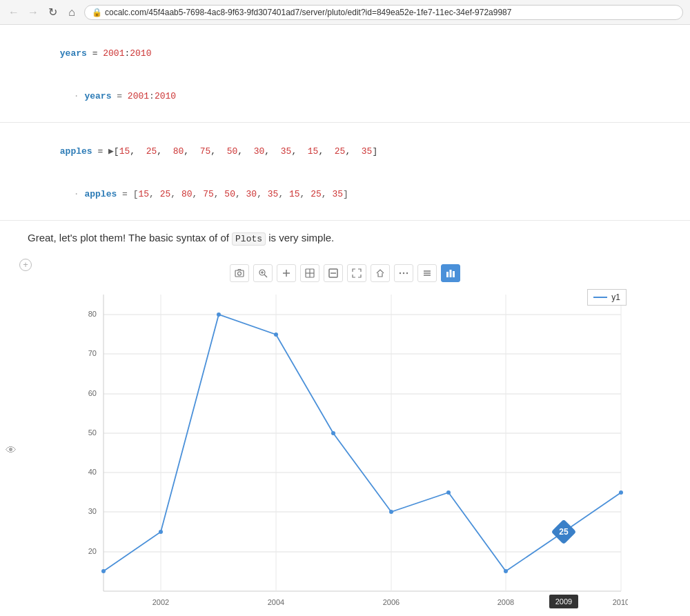 Image resolution: width=690 pixels, height=616 pixels. What do you see at coordinates (52, 12) in the screenshot?
I see `reload-button: ↻` at bounding box center [52, 12].